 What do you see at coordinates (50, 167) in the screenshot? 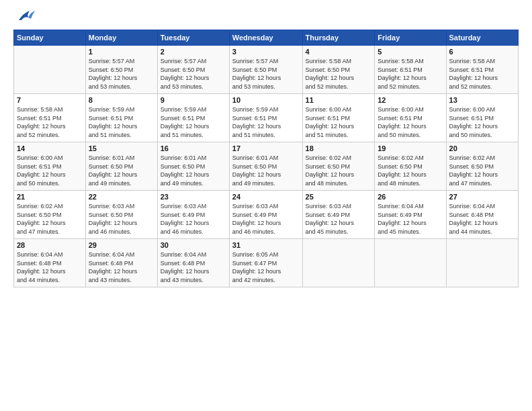
I see `calendar-cell: 14Sunrise: 6:00 AM Sunset: 6:51 PM Dayli…` at bounding box center [50, 167].